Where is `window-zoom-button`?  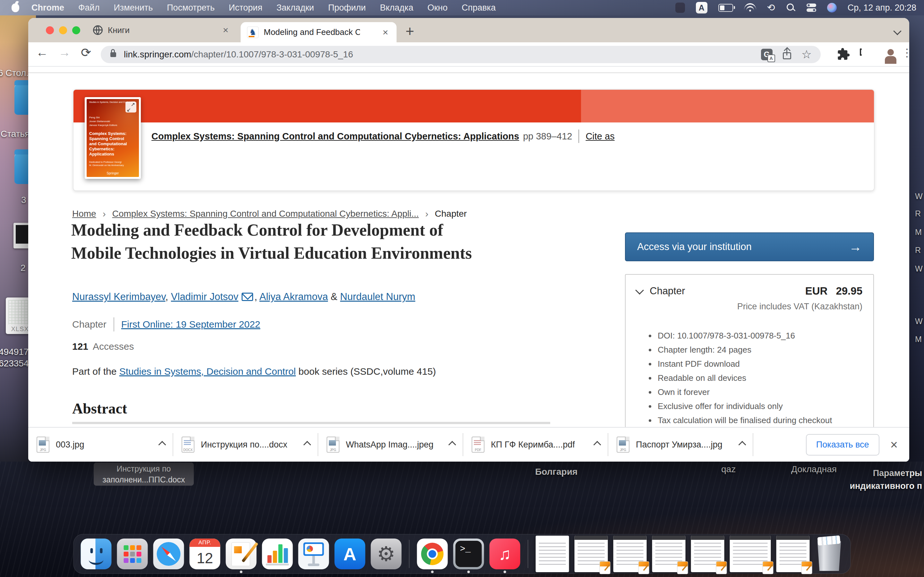
window-zoom-button is located at coordinates (76, 31).